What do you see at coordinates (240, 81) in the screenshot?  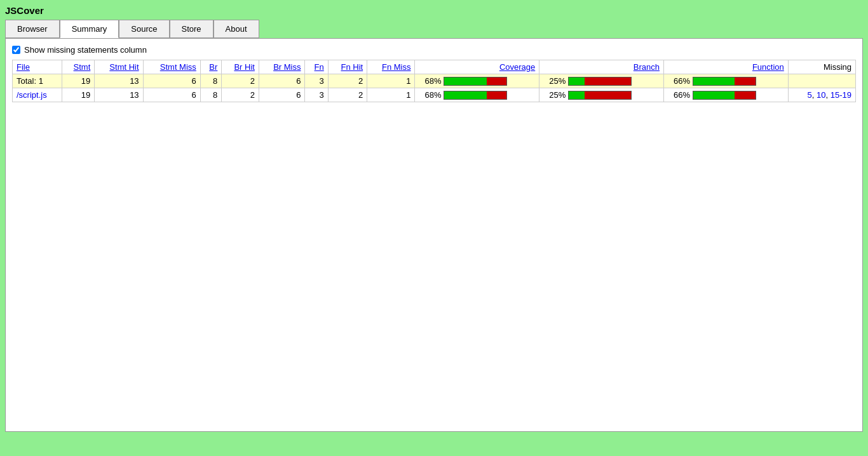 I see `total-br-hit: 2` at bounding box center [240, 81].